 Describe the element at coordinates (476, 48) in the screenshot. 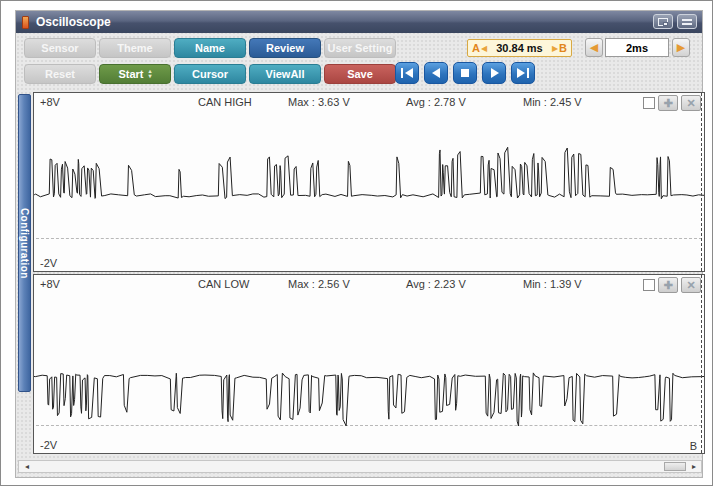

I see `a-marker-label: A` at that location.